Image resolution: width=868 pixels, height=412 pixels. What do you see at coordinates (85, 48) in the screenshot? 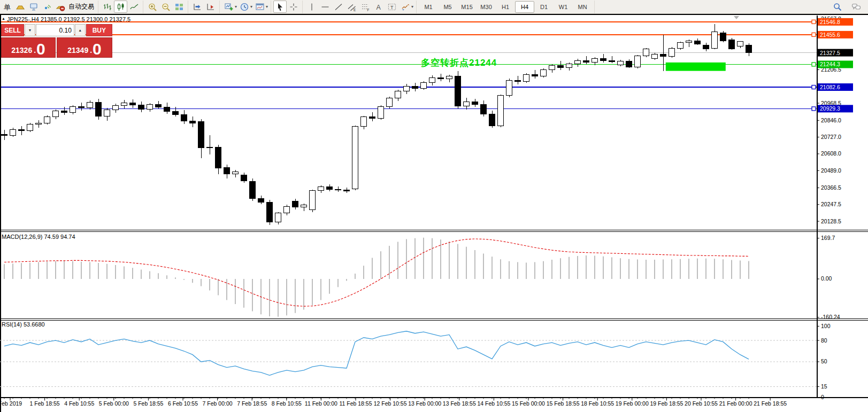
I see `buy-price-display: 21349.0` at bounding box center [85, 48].